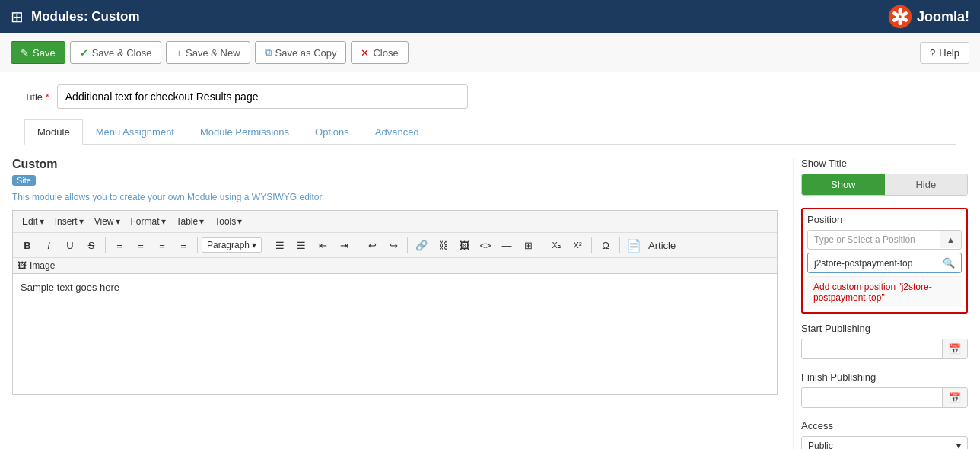 The height and width of the screenshot is (449, 980). What do you see at coordinates (332, 132) in the screenshot?
I see `tab-options: Options` at bounding box center [332, 132].